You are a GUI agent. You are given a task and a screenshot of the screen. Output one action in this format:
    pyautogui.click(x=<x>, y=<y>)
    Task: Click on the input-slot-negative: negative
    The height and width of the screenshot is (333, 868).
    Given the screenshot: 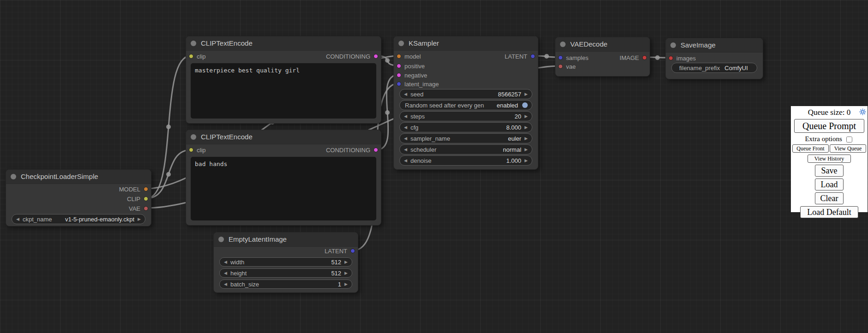 What is the action you would take?
    pyautogui.click(x=412, y=75)
    